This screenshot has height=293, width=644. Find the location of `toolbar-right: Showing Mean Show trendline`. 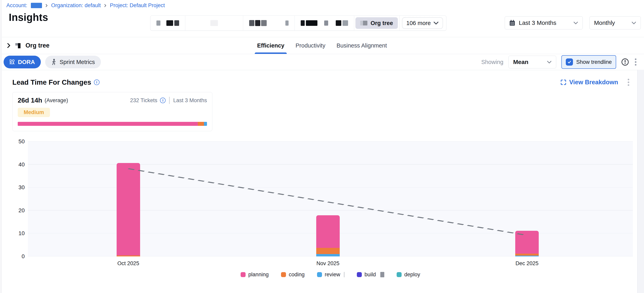

toolbar-right: Showing Mean Show trendline is located at coordinates (559, 62).